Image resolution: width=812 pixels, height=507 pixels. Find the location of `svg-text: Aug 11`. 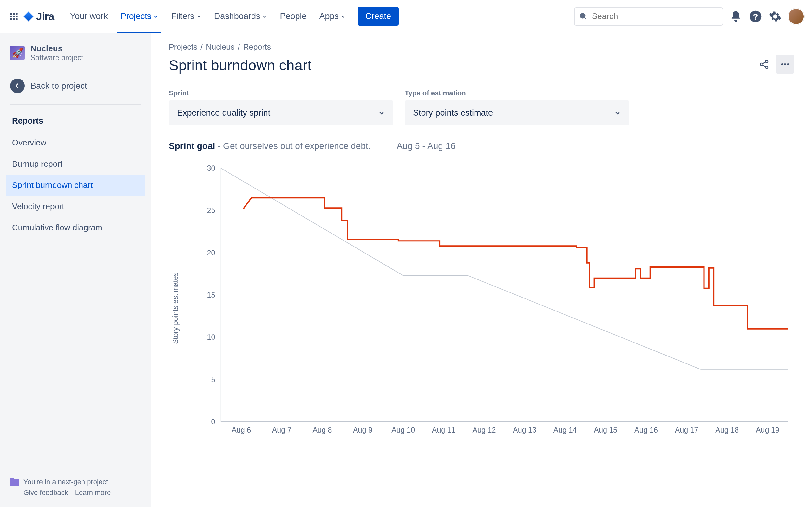

svg-text: Aug 11 is located at coordinates (444, 430).